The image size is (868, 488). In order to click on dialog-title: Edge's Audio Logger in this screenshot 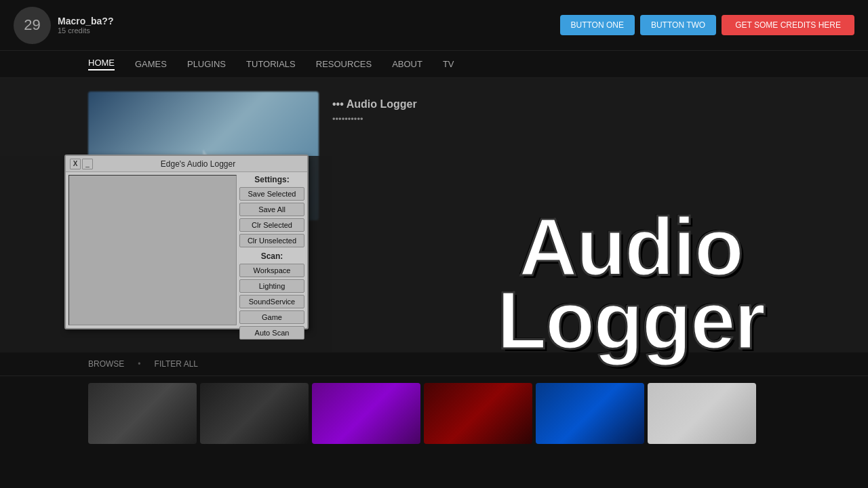, I will do `click(198, 164)`.